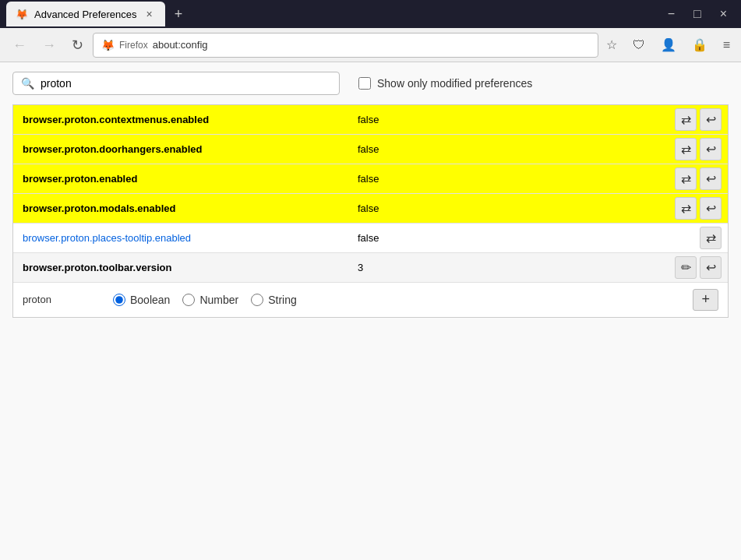  What do you see at coordinates (28, 83) in the screenshot?
I see `search-icon: 🔍` at bounding box center [28, 83].